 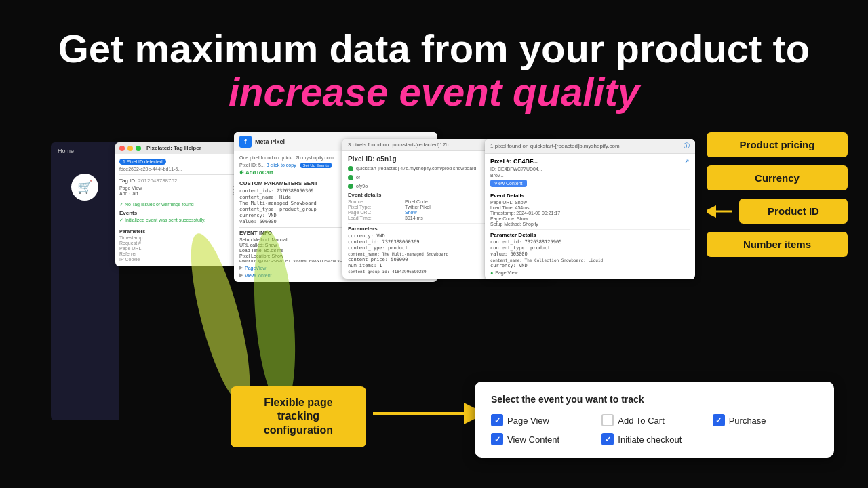 What do you see at coordinates (544, 420) in the screenshot?
I see `checkbox-item: ✓Page View` at bounding box center [544, 420].